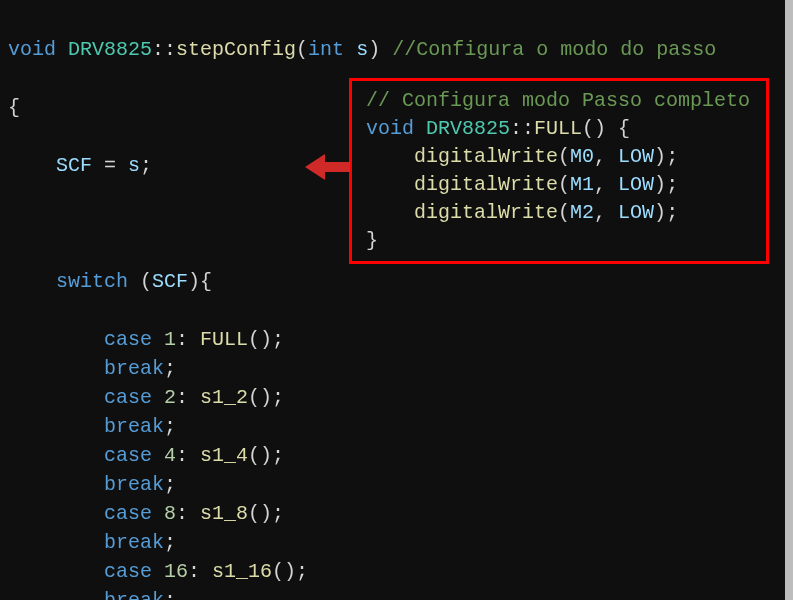  I want to click on callout-body: digitalWrite(M0, LOW); digitalWrite(M1, …, so click(561, 185).